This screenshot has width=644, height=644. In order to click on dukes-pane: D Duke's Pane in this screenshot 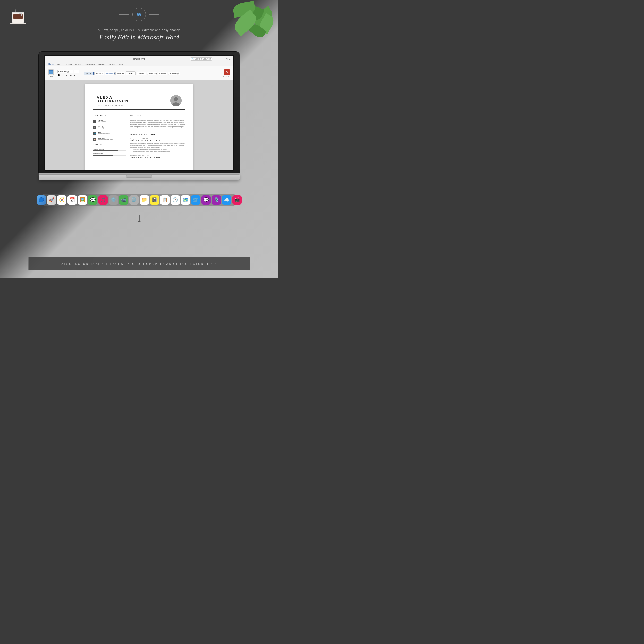, I will do `click(227, 73)`.